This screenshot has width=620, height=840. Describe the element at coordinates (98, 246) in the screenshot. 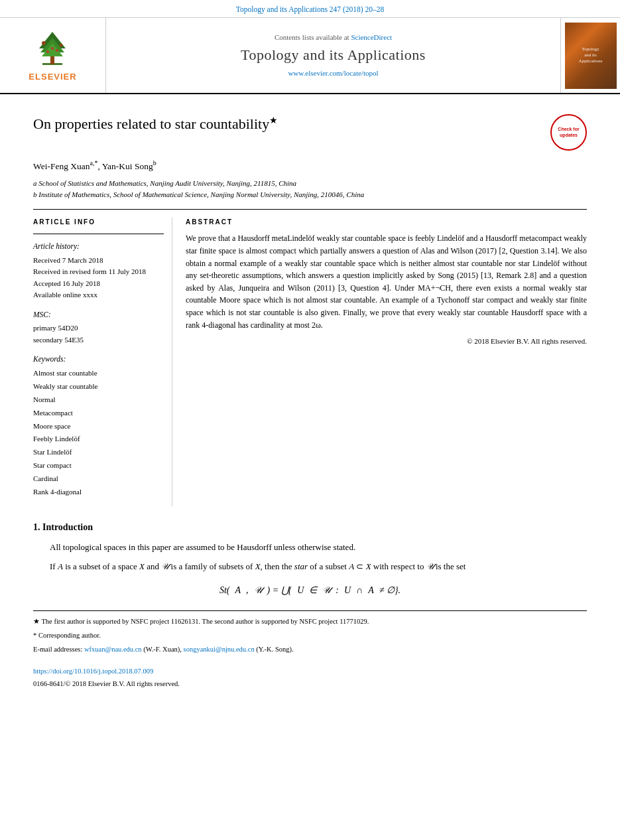

I see `history-label: Article history:` at that location.